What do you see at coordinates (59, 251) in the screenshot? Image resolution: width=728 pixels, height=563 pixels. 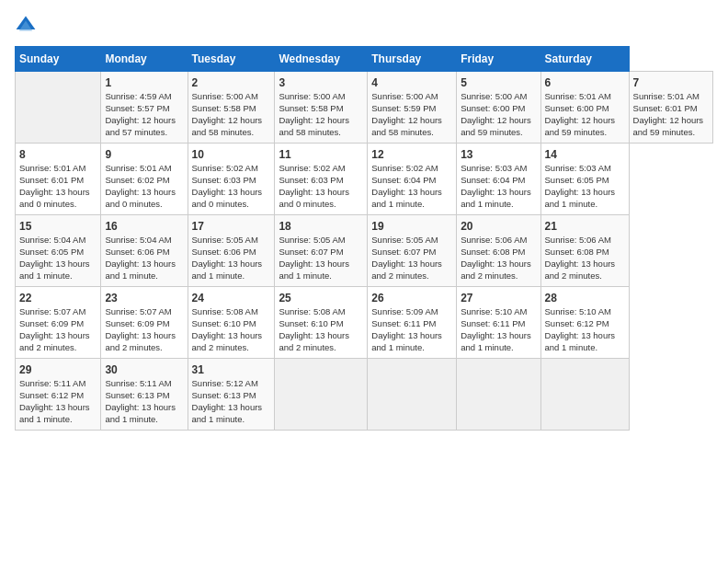 I see `calendar-cell: 15Sunrise: 5:04 AMSunset: 6:05 PMDayligh…` at bounding box center [59, 251].